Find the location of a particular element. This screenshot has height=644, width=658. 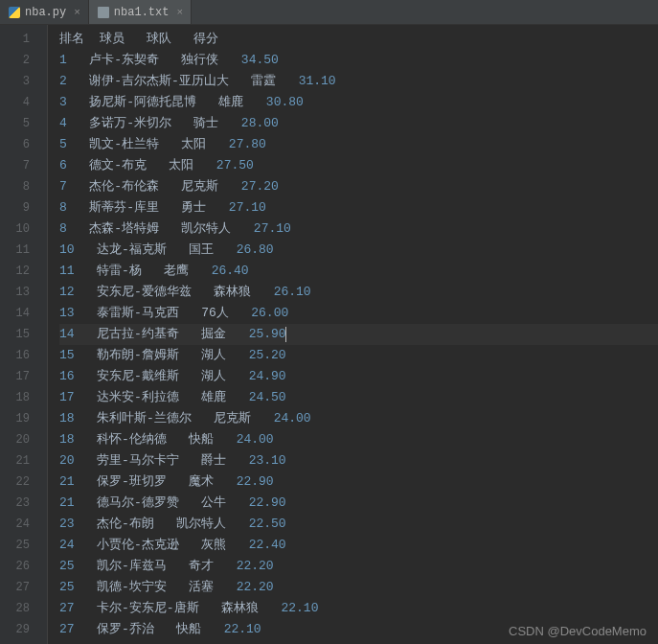

line-number: 10 is located at coordinates (23, 229).